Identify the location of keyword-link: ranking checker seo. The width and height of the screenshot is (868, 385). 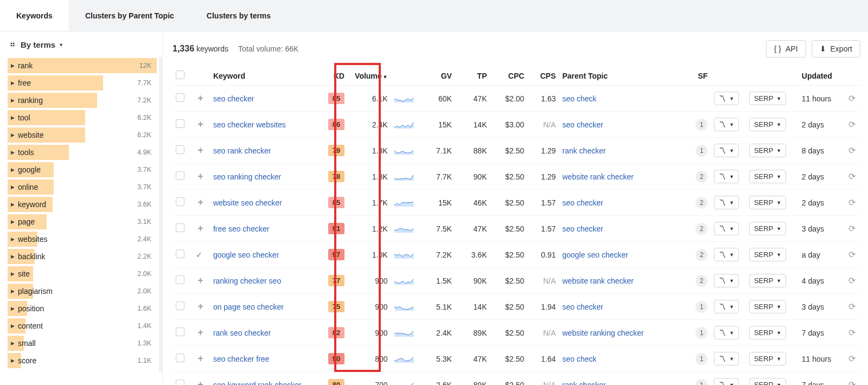
(247, 281).